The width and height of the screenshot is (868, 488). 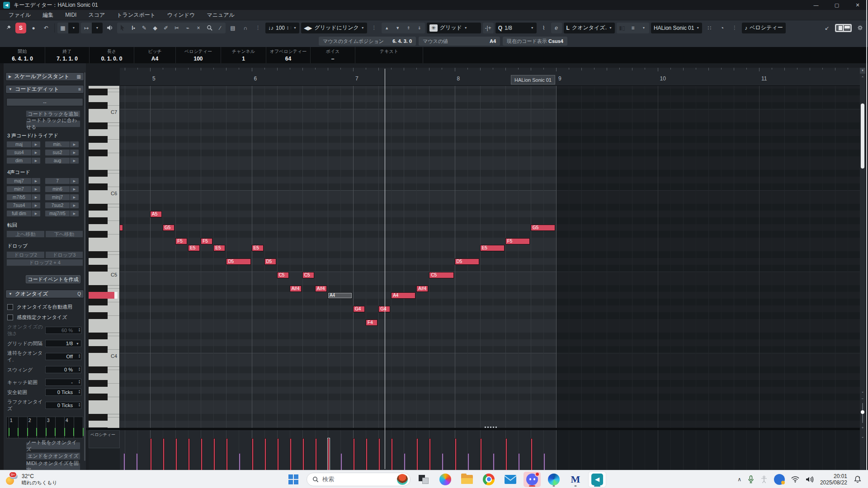 I want to click on timeline-ruler: 567891011HALion Sonic 01, so click(x=490, y=77).